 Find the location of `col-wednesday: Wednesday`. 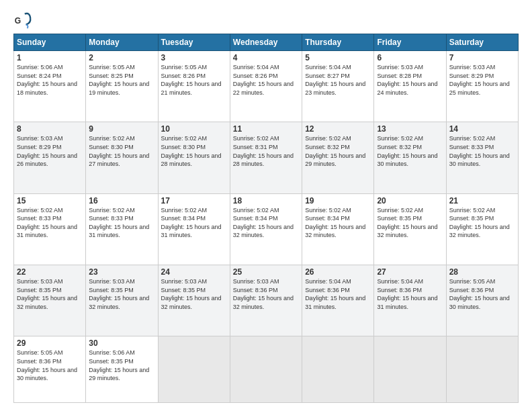

col-wednesday: Wednesday is located at coordinates (266, 43).